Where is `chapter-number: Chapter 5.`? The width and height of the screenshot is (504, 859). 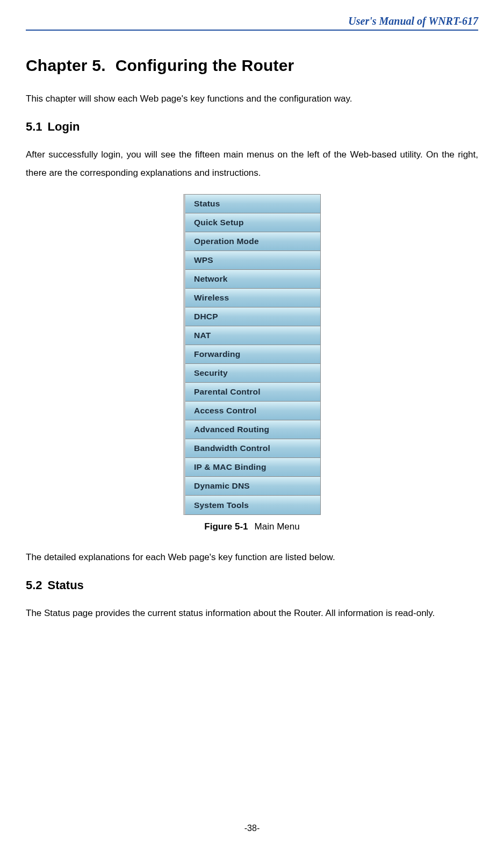
chapter-number: Chapter 5. is located at coordinates (66, 66).